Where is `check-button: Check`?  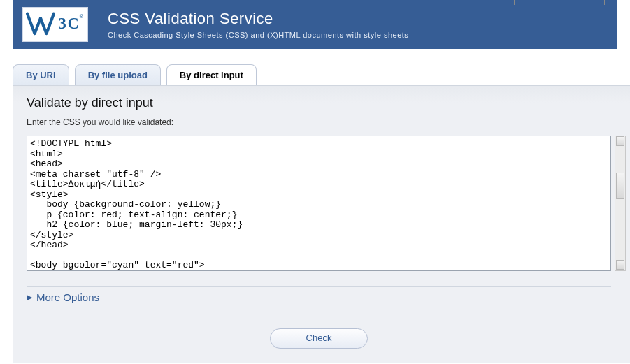 check-button: Check is located at coordinates (319, 338).